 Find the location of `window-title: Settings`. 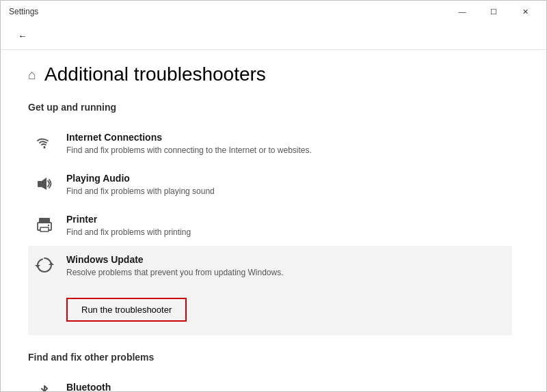

window-title: Settings is located at coordinates (228, 12).